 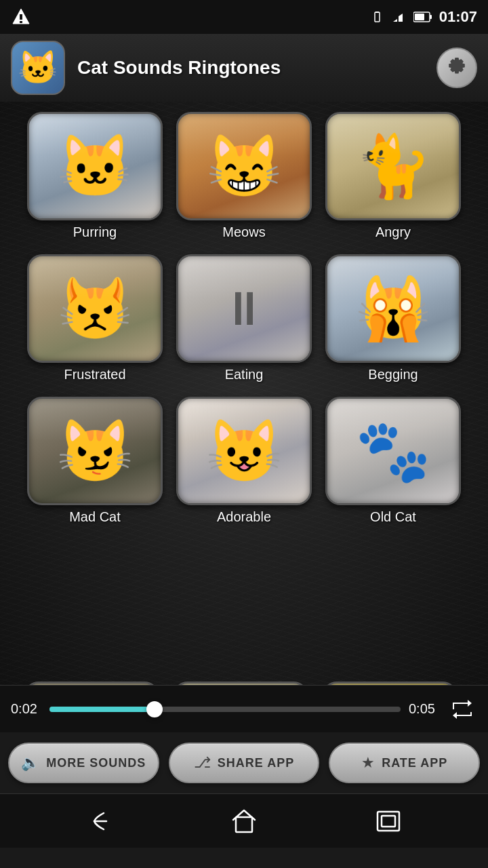 What do you see at coordinates (244, 180) in the screenshot?
I see `sound-item-meows: Meows` at bounding box center [244, 180].